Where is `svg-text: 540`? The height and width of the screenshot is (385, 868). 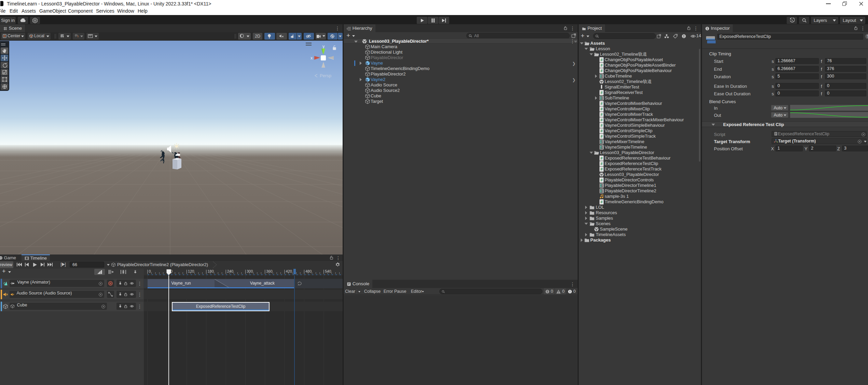 svg-text: 540 is located at coordinates (328, 271).